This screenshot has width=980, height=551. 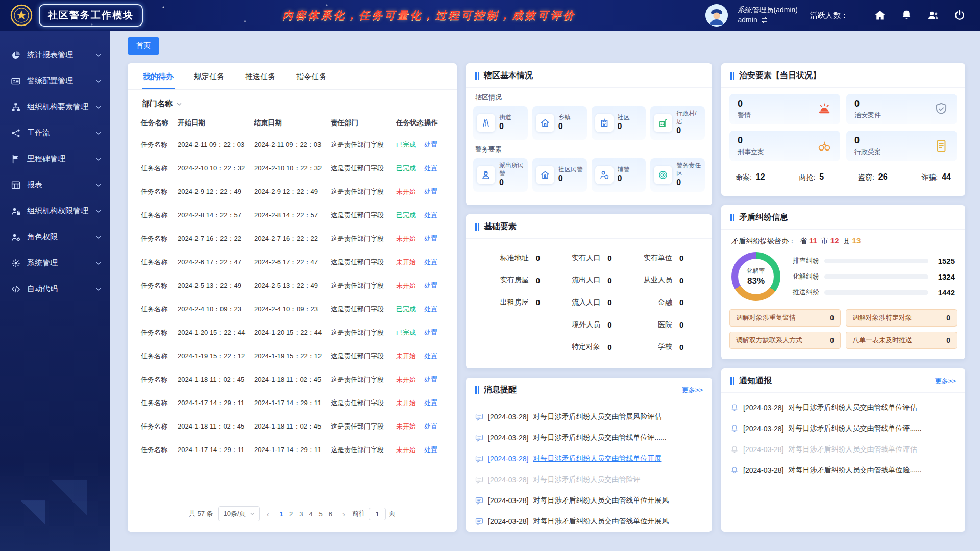 What do you see at coordinates (479, 500) in the screenshot?
I see `chat-bubble-icon` at bounding box center [479, 500].